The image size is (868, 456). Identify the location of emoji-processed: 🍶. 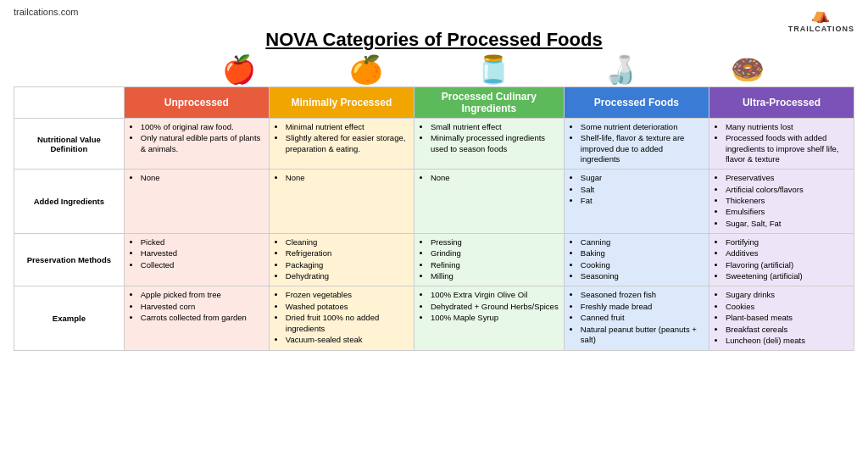
(620, 70).